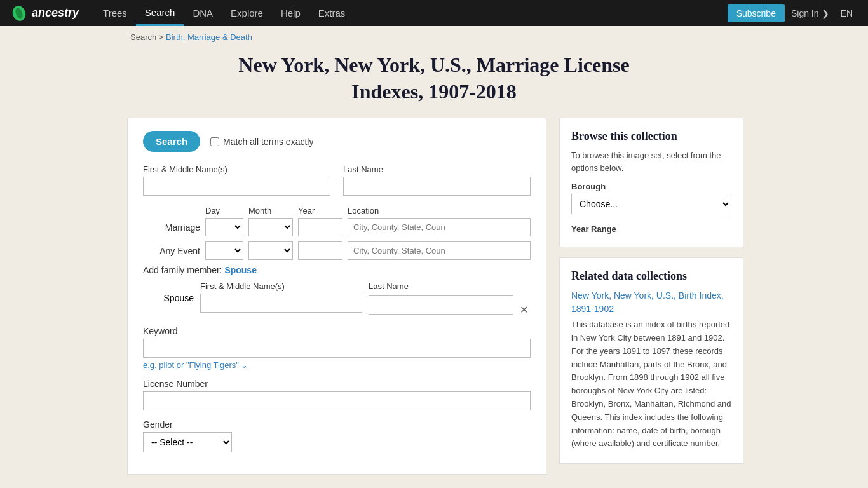 The width and height of the screenshot is (868, 488). Describe the element at coordinates (651, 361) in the screenshot. I see `related-collections-card: Related data collections New York, New Y…` at that location.